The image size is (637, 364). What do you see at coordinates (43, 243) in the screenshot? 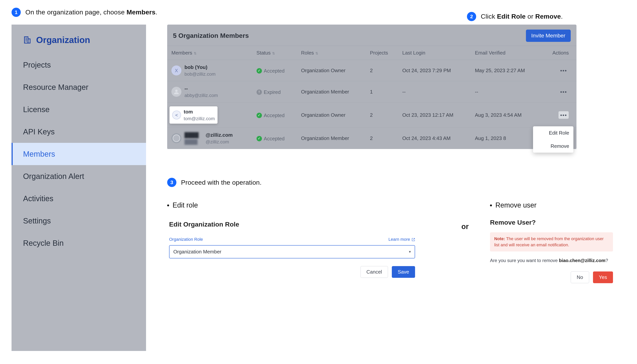
I see `sidebar-item-label: Recycle Bin` at bounding box center [43, 243].